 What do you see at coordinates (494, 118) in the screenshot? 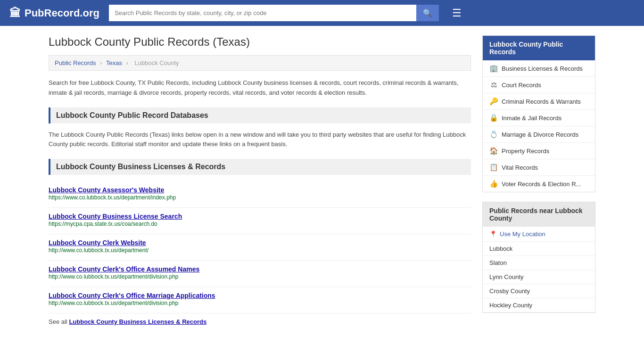
I see `sidebar-item-icon: 🔒` at bounding box center [494, 118].